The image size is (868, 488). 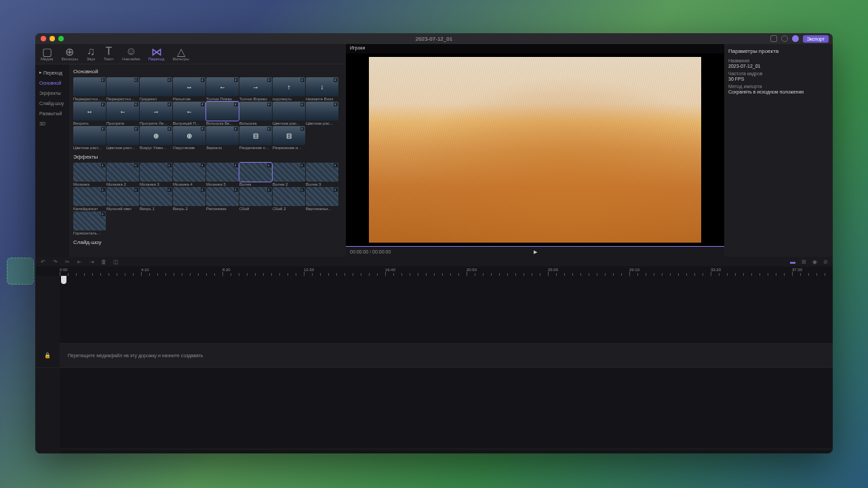 I want to click on undo-icon: ↶, so click(x=43, y=262).